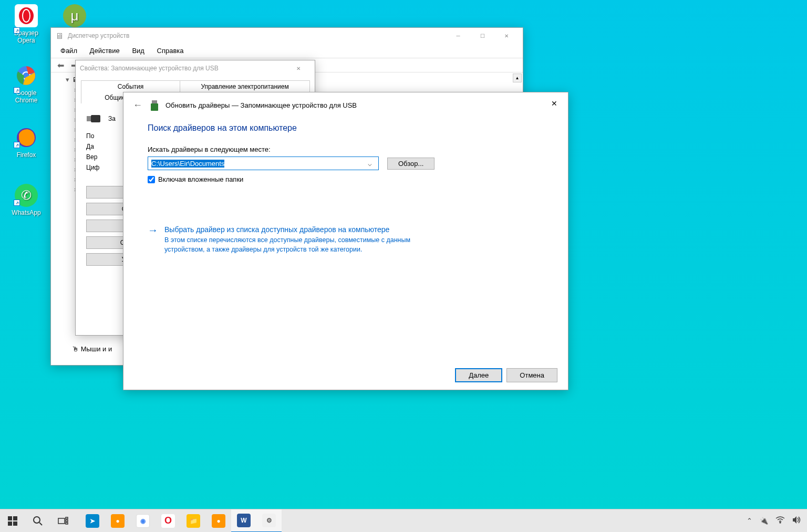  What do you see at coordinates (287, 36) in the screenshot?
I see `devmgr-titlebar: 🖥 Диспетчер устройств ─ ☐ ✕` at bounding box center [287, 36].